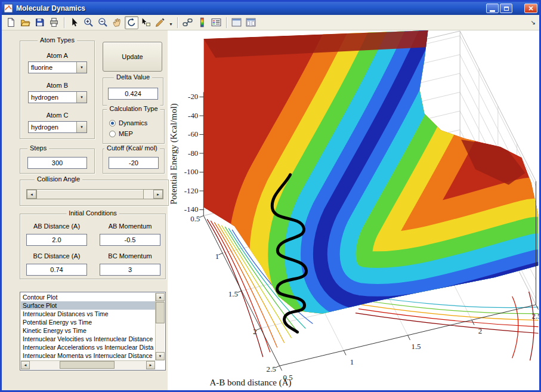 The height and width of the screenshot is (392, 541). Describe the element at coordinates (130, 240) in the screenshot. I see `ab-momentum-input` at that location.